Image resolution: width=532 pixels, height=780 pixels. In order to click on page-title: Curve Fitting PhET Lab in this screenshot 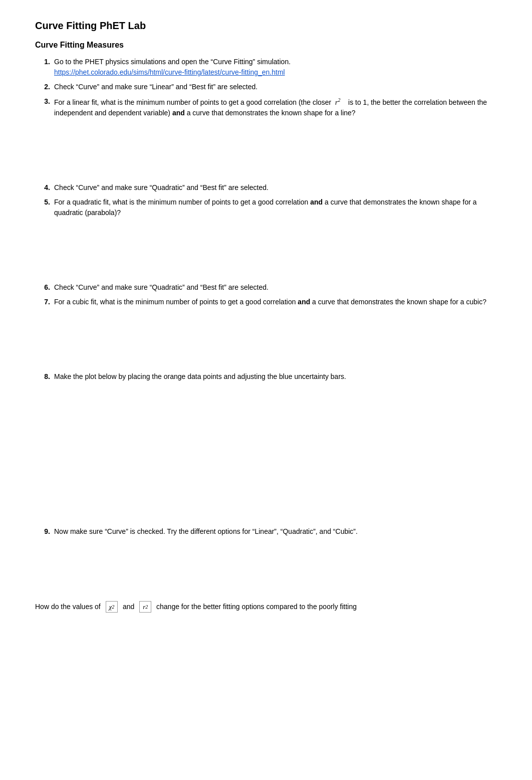, I will do `click(266, 26)`.